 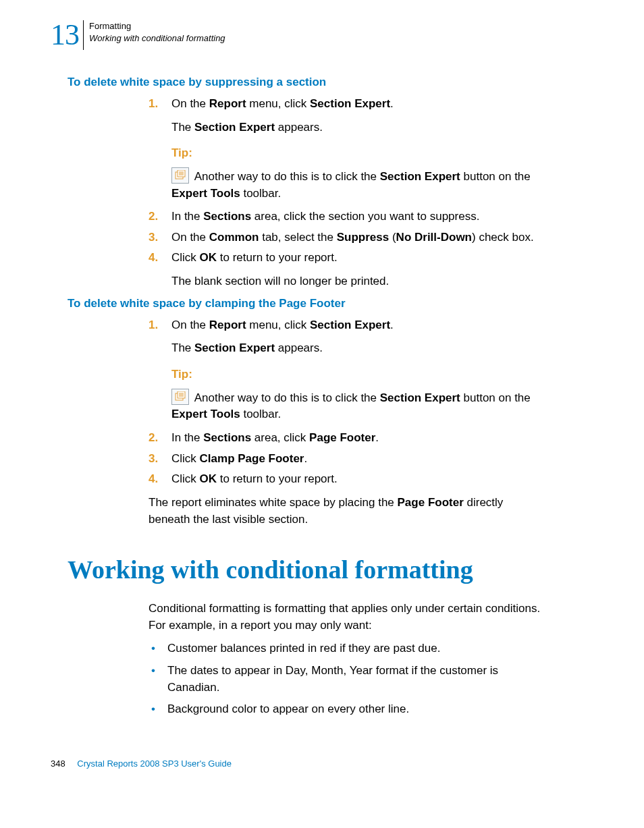 What do you see at coordinates (346, 512) in the screenshot?
I see `closing-paragraph: The report eliminates white space by pla…` at bounding box center [346, 512].